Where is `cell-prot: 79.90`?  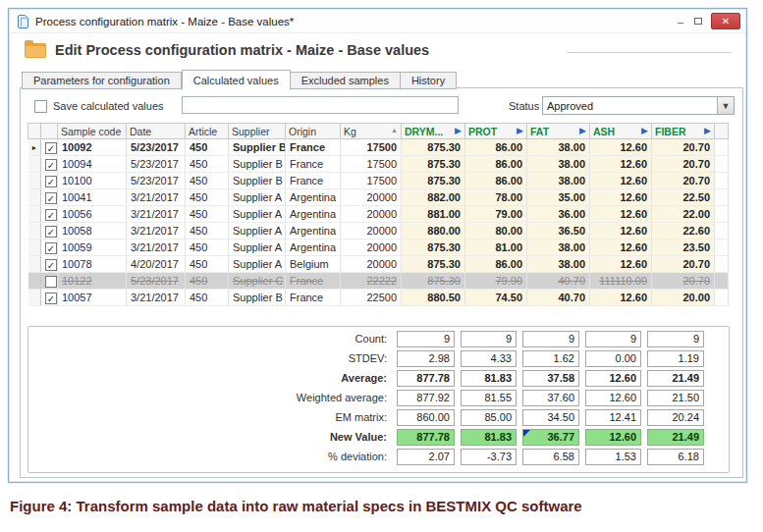
cell-prot: 79.90 is located at coordinates (497, 281).